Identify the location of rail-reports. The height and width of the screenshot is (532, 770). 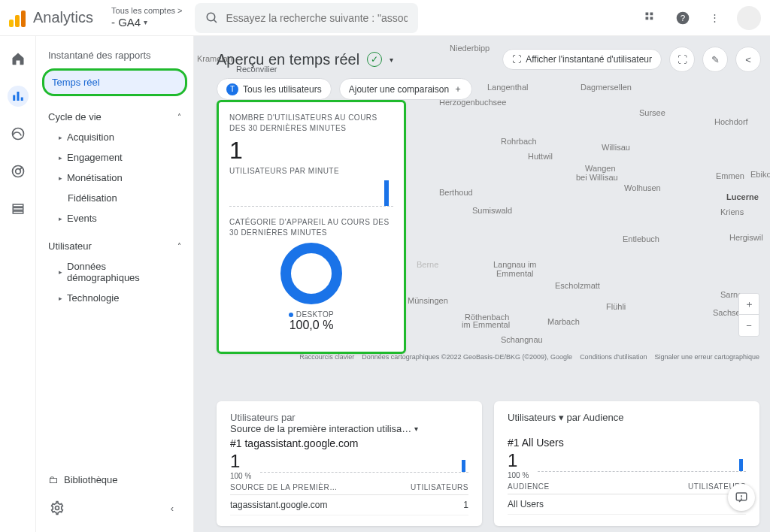
(18, 96).